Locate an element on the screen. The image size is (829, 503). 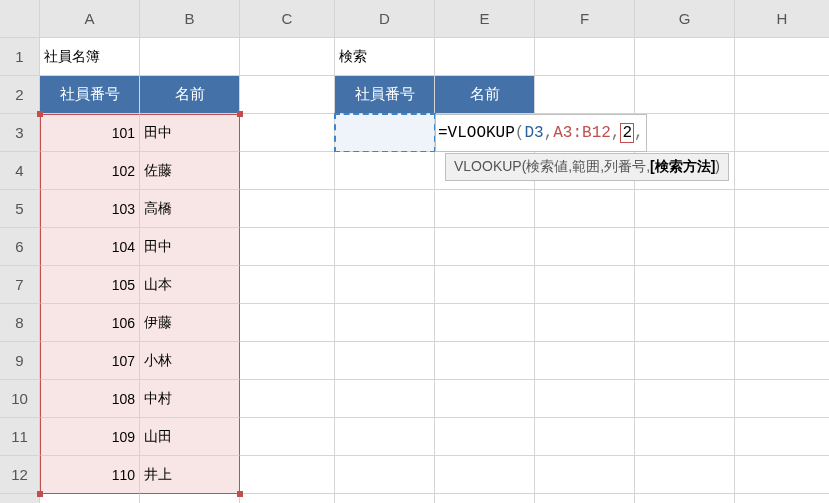
cell-D1: 検索 is located at coordinates (385, 57).